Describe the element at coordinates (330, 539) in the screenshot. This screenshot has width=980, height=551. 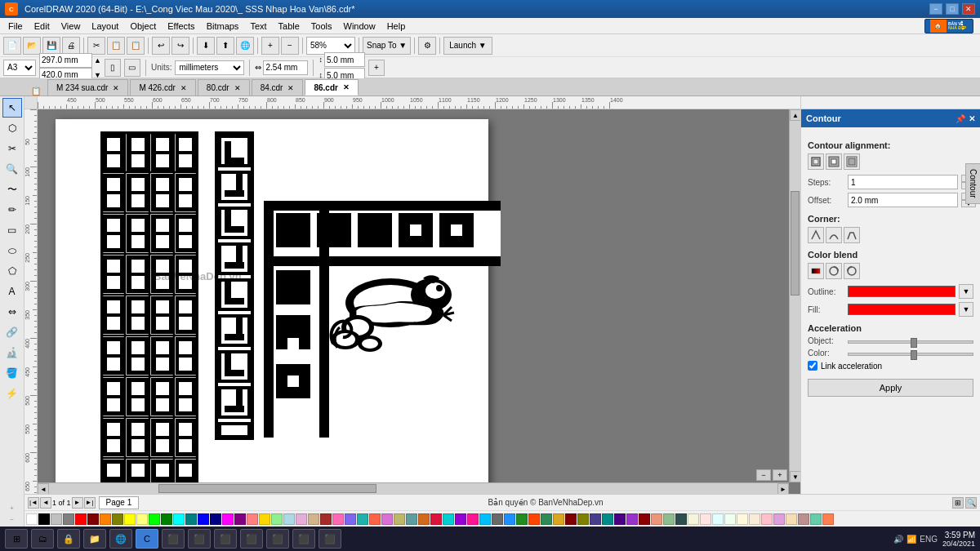
I see `app8-btn: ⬛` at that location.